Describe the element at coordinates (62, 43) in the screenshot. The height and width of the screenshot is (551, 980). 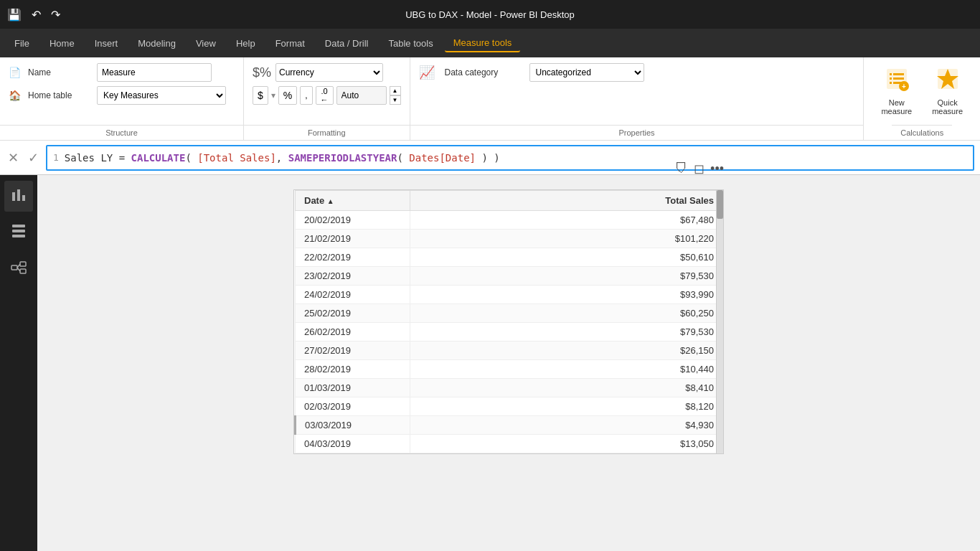
I see `menu-home: Home` at that location.